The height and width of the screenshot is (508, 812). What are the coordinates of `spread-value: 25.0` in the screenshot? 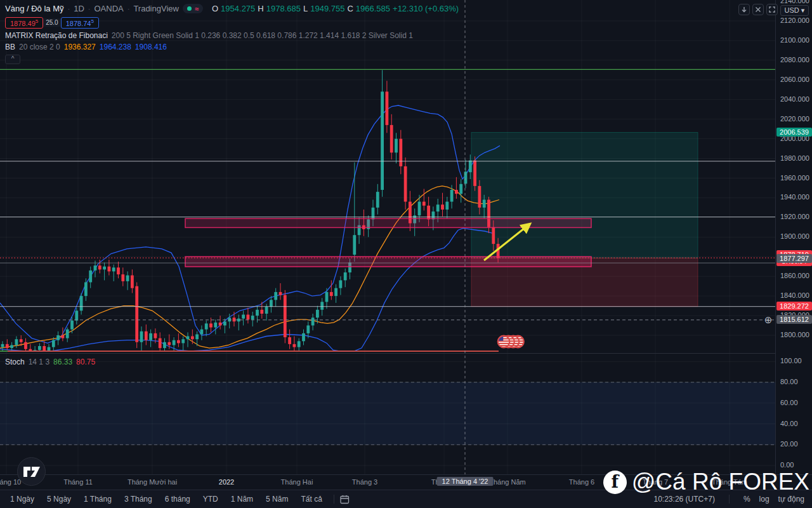 It's located at (52, 23).